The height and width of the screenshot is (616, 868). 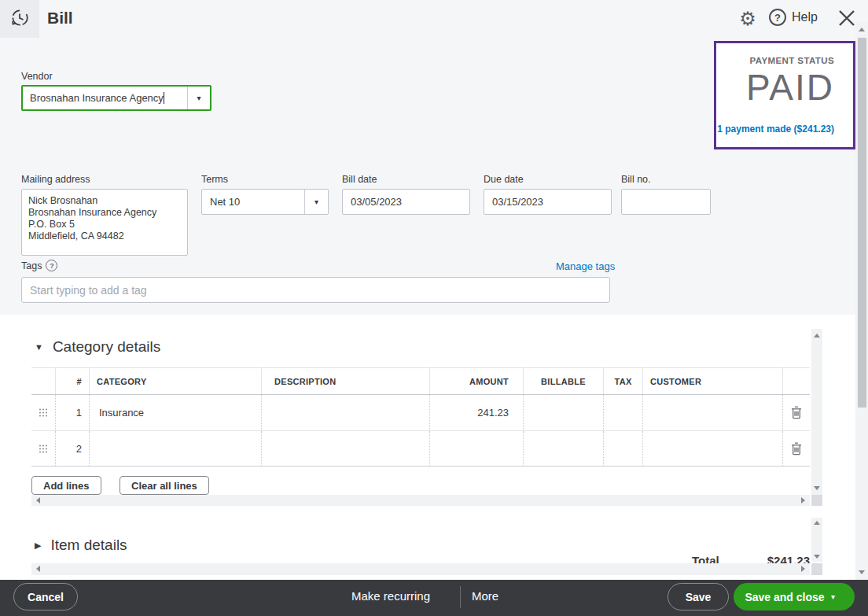 What do you see at coordinates (698, 596) in the screenshot?
I see `save-button: Save` at bounding box center [698, 596].